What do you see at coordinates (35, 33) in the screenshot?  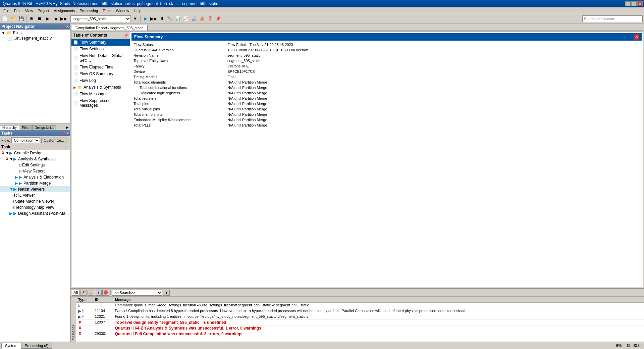 I see `tree-files-folder: ▼ 📁 Files` at bounding box center [35, 33].